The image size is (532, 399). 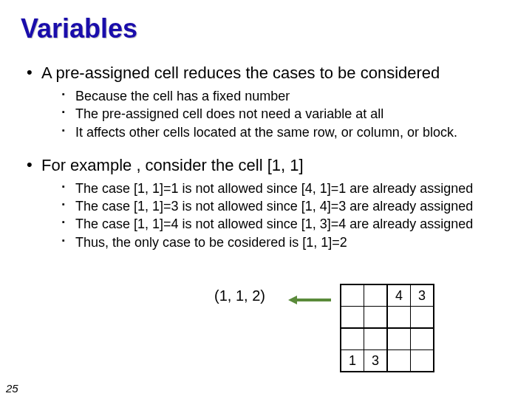 What do you see at coordinates (387, 328) in the screenshot?
I see `sudoku-grid: 4 3 1 3` at bounding box center [387, 328].